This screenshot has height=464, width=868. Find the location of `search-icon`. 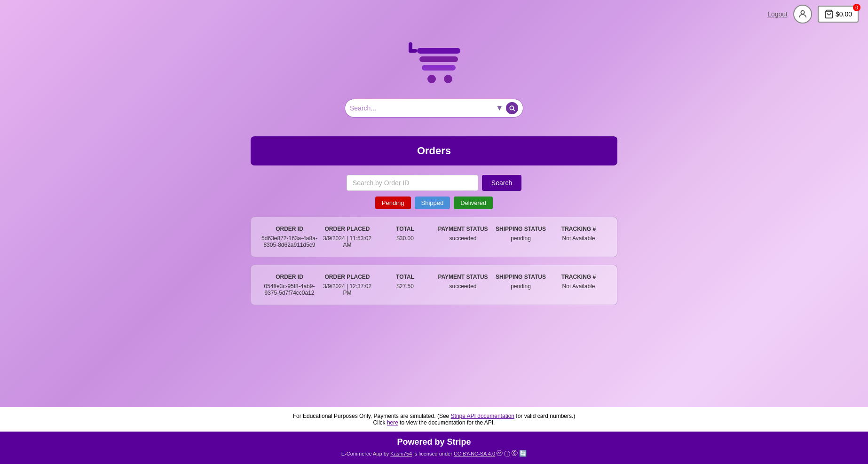

search-icon is located at coordinates (512, 108).